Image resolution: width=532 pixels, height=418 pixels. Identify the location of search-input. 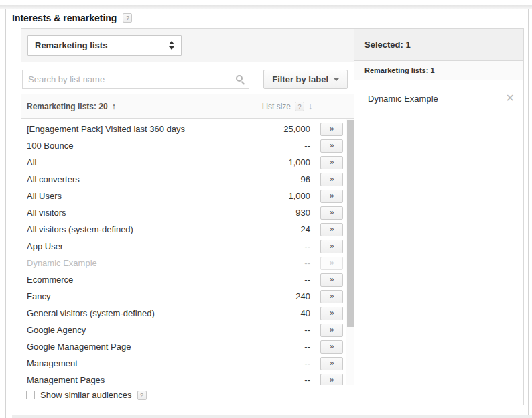
(135, 79).